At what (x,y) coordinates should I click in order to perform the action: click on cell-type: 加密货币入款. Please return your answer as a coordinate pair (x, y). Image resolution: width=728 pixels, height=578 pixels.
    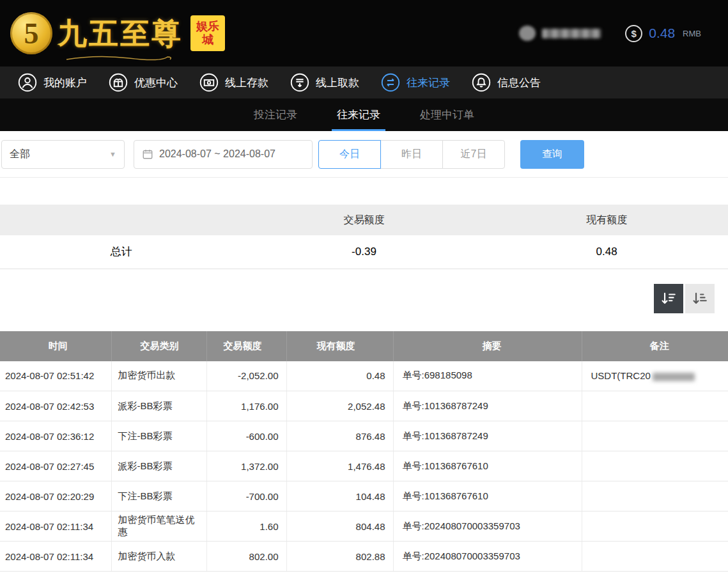
    Looking at the image, I should click on (159, 556).